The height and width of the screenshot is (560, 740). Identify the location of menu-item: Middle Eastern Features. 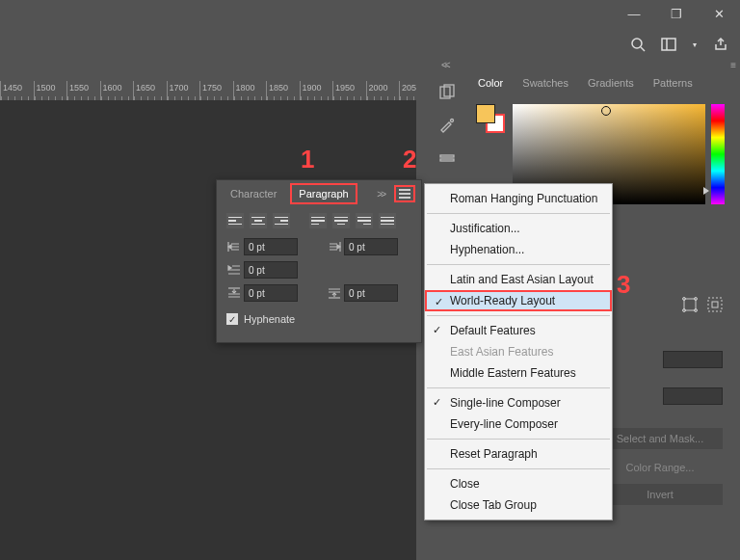
(518, 373).